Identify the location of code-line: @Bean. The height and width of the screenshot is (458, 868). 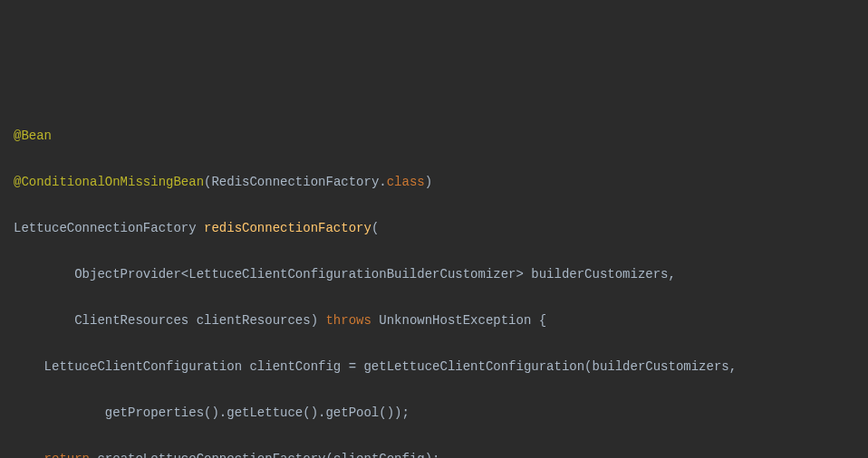
(440, 137).